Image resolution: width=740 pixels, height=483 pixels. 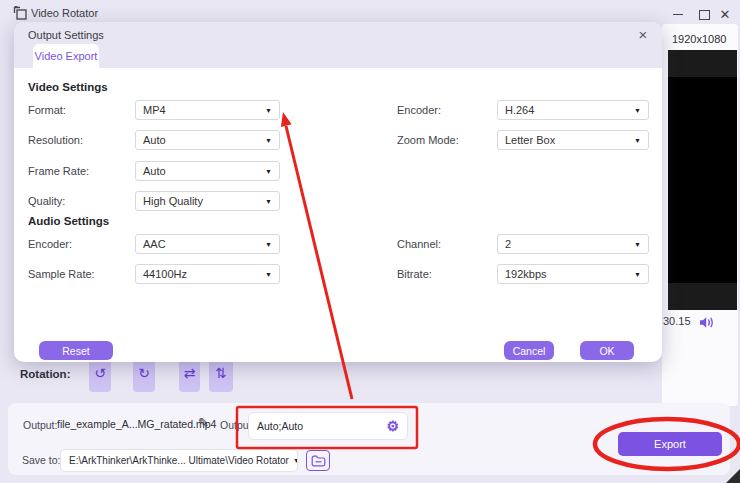 What do you see at coordinates (419, 244) in the screenshot?
I see `channel-label: Channel:` at bounding box center [419, 244].